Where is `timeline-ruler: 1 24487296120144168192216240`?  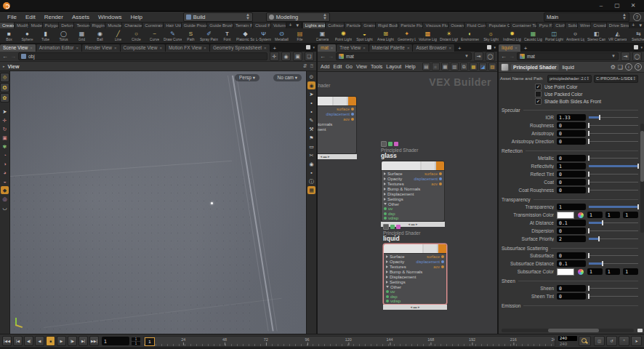 timeline-ruler: 1 24487296120144168192216240 is located at coordinates (349, 342).